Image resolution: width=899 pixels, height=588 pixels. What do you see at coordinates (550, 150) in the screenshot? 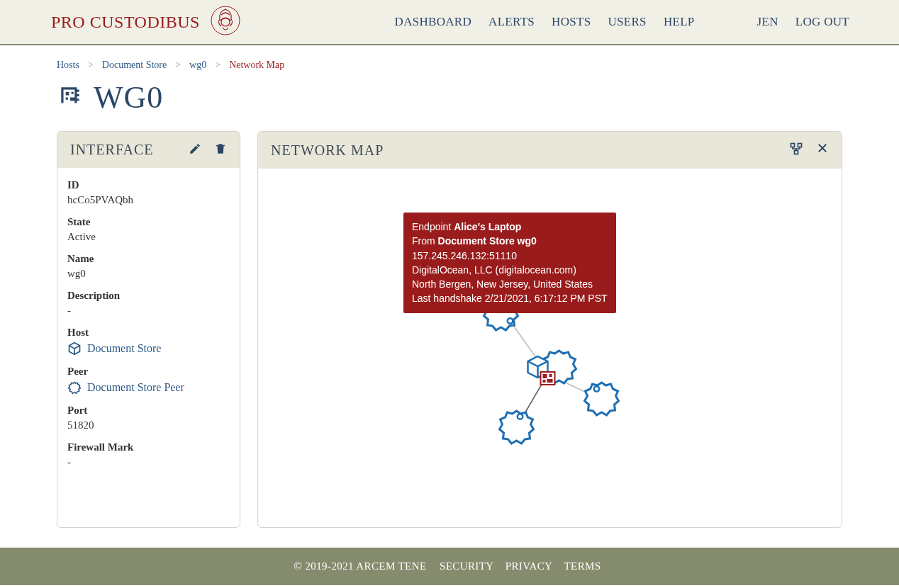
I see `network-map-header: NETWORK MAP` at bounding box center [550, 150].